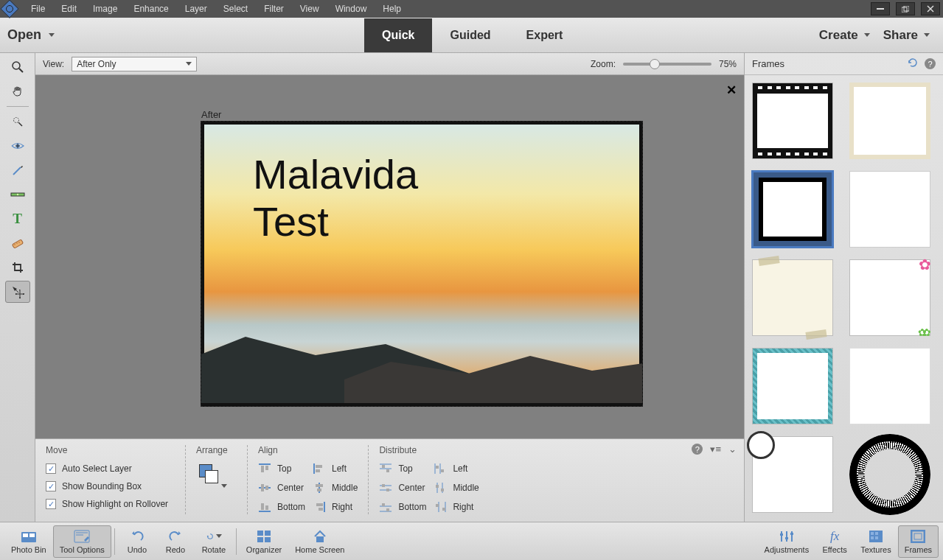 Image resolution: width=943 pixels, height=560 pixels. Describe the element at coordinates (715, 449) in the screenshot. I see `menu-icon: ▾≡` at that location.